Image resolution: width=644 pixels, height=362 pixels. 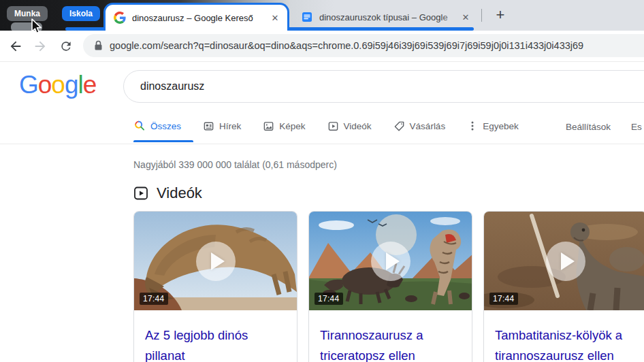 What do you see at coordinates (564, 286) in the screenshot?
I see `video-card: 17:44 Tambatitanisz-kölyök a tirannoszau…` at bounding box center [564, 286].